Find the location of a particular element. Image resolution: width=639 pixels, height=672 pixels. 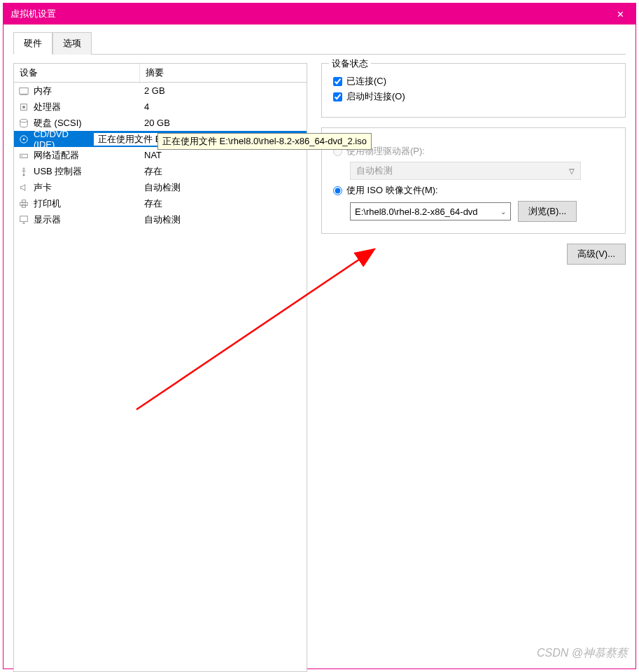

iso-image-label: 使用 ISO 映像文件(M): is located at coordinates (392, 190).